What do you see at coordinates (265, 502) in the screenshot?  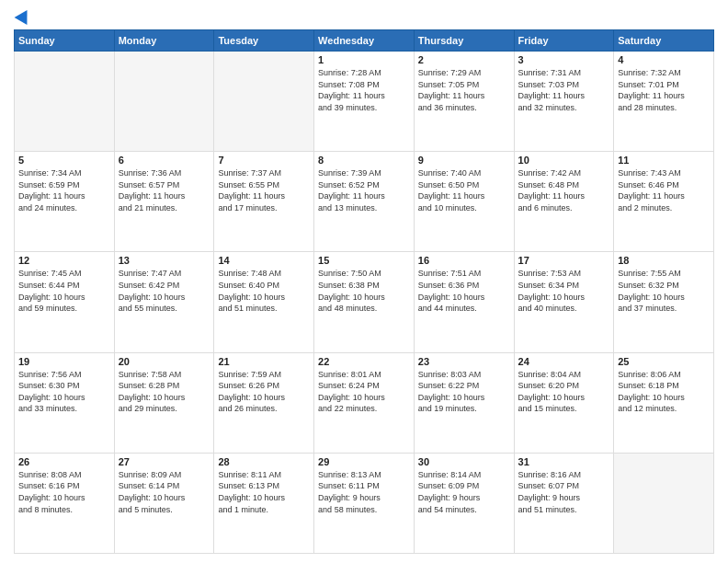 I see `calendar-cell: 28Sunrise: 8:11 AM Sunset: 6:13 PM Dayli…` at bounding box center [265, 502].